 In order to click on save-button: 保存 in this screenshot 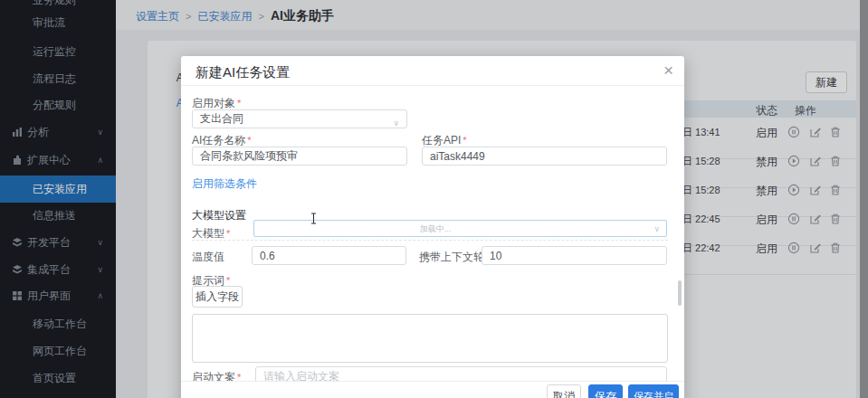, I will do `click(606, 391)`.